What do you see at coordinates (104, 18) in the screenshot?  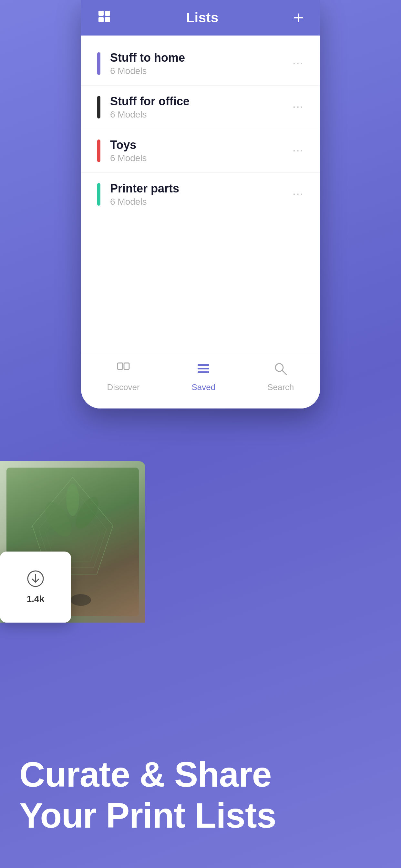 I see `menu-icon` at bounding box center [104, 18].